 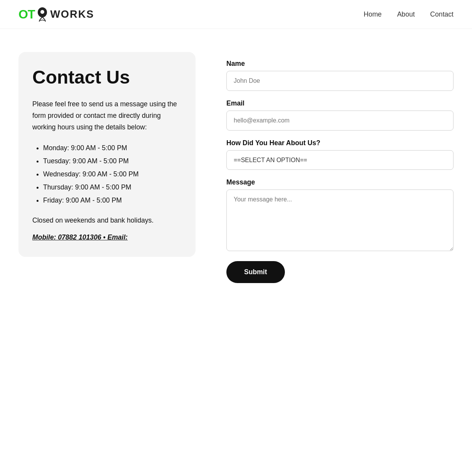 I want to click on hear-label: How Did You Hear About Us?, so click(x=340, y=143).